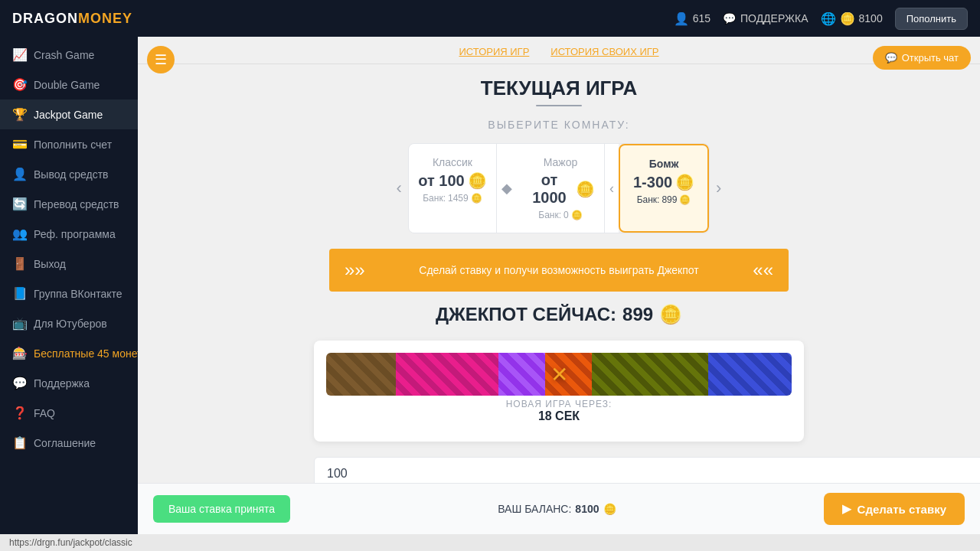 Image resolution: width=980 pixels, height=551 pixels. What do you see at coordinates (19, 442) in the screenshot?
I see `agreement-icon: 📋` at bounding box center [19, 442].